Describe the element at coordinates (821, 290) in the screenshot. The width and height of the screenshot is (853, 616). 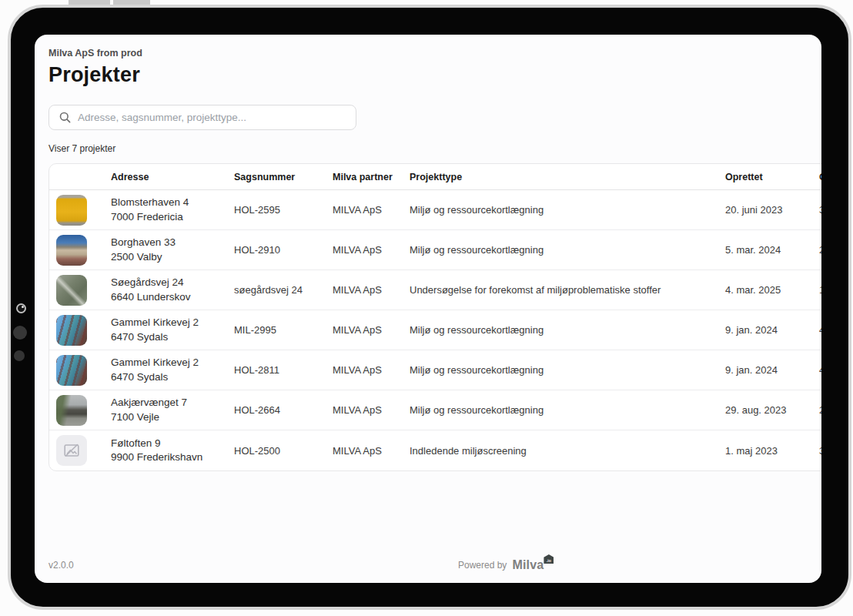
I see `clipped-cell: 1` at that location.